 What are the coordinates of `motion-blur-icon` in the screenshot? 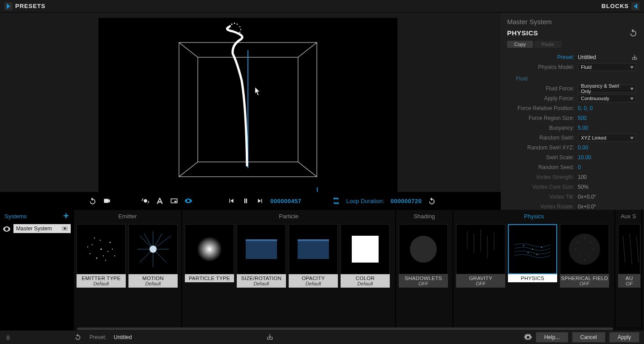 It's located at (145, 201).